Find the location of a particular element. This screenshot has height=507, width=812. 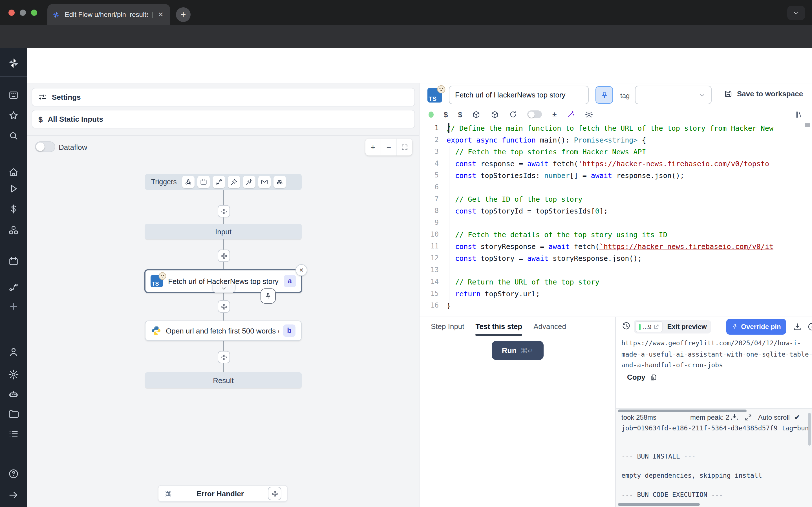

contextual-variables-icon: $ is located at coordinates (460, 114).